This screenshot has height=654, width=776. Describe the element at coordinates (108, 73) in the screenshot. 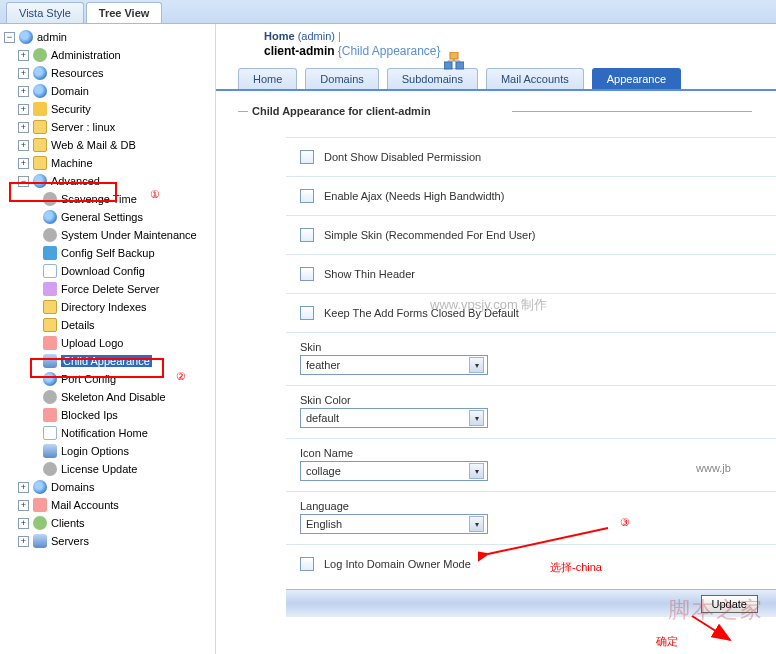

I see `tree-resources: +Resources` at that location.